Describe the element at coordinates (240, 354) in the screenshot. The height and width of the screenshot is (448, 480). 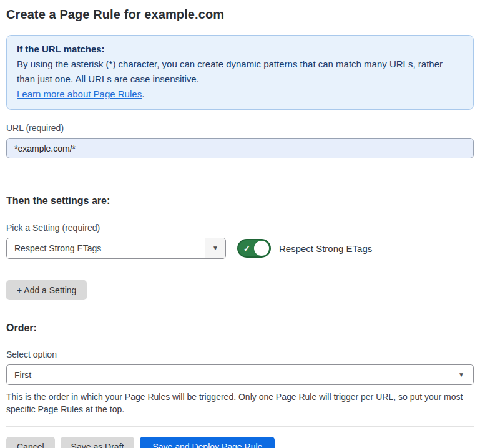
I see `select-option-label: Select option` at that location.